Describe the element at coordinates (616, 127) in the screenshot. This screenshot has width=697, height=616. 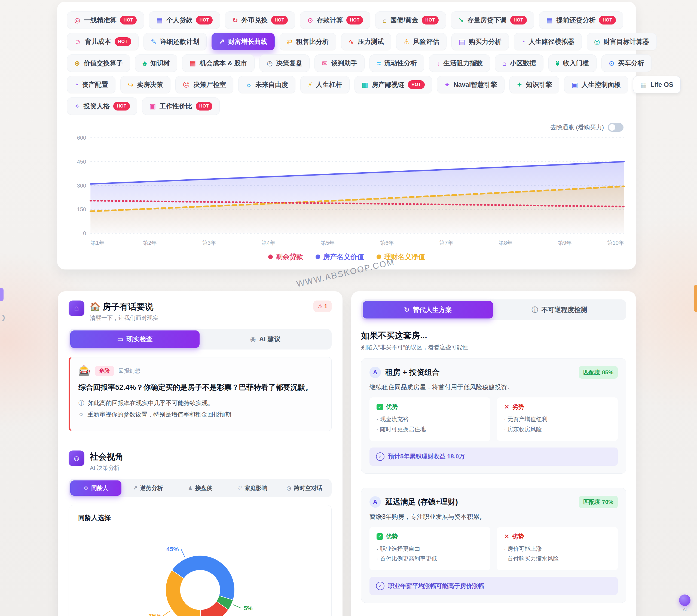
I see `inflation-toggle` at that location.